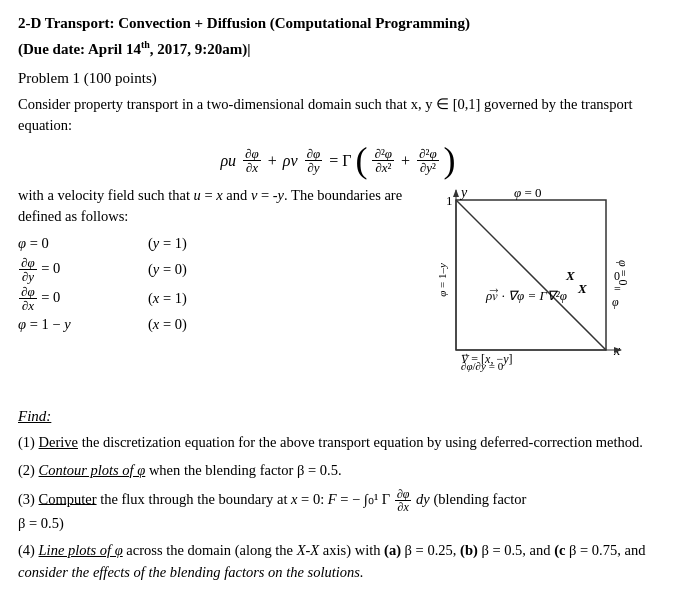  What do you see at coordinates (217, 298) in the screenshot?
I see `bc-row-3: ∂φ ∂x = 0 (x = 1)` at bounding box center [217, 298].